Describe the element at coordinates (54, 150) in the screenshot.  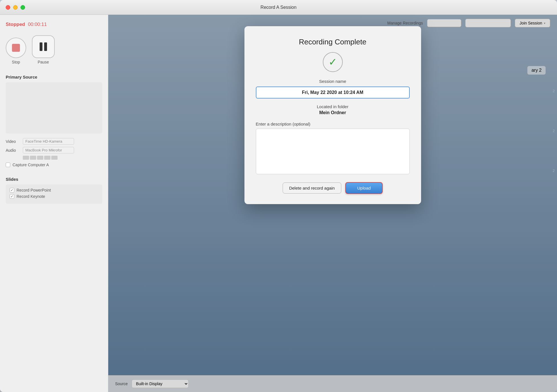
I see `audio-row: Audio MacBook Pro Mikrofor` at that location.